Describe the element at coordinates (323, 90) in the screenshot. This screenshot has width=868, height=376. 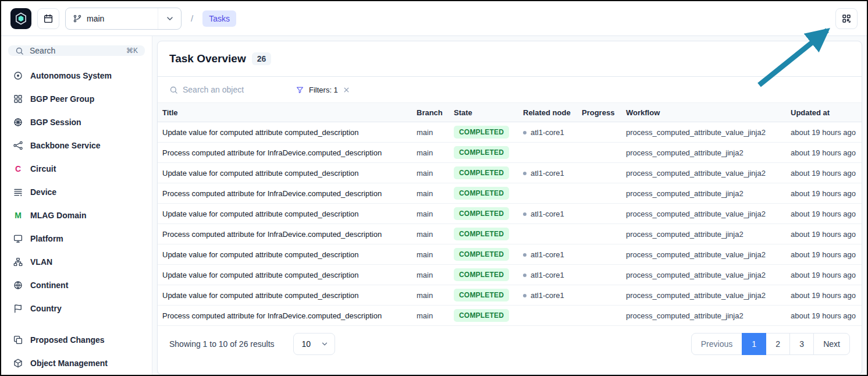
I see `filters-label: Filters: 1` at that location.